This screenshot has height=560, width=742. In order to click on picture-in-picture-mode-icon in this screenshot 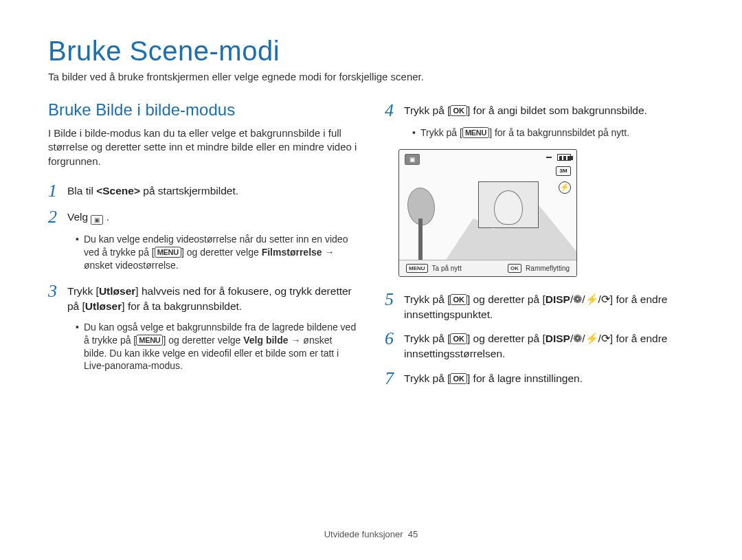, I will do `click(97, 220)`.